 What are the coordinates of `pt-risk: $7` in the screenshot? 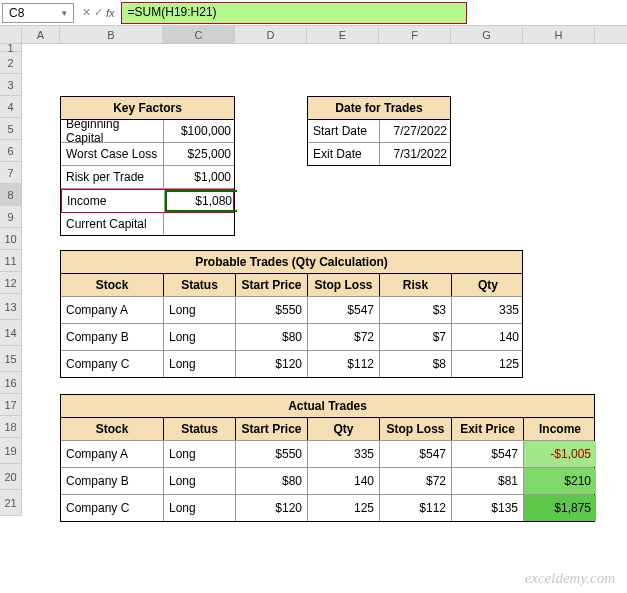 It's located at (416, 337).